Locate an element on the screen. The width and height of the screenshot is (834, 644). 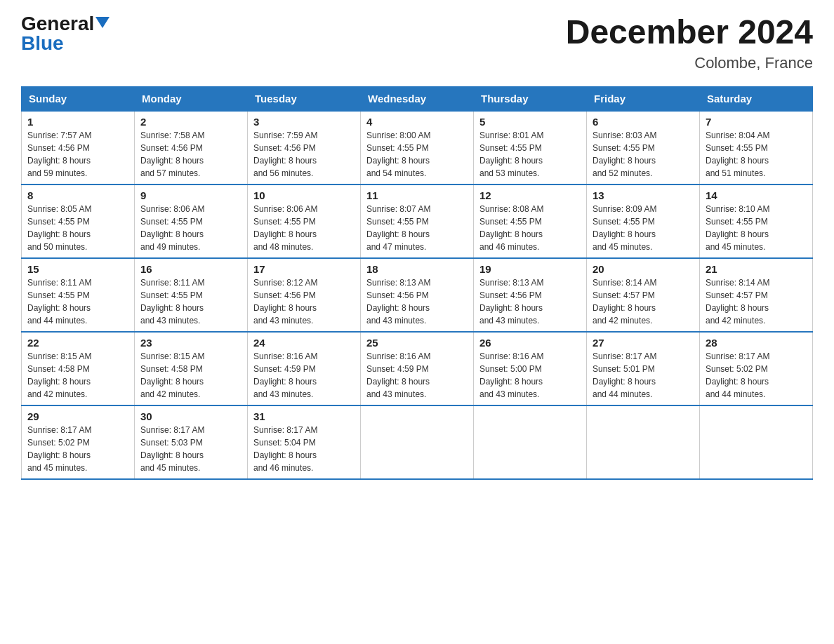
calendar-cell: 12Sunrise: 8:08 AM Sunset: 4:55 PM Dayli… is located at coordinates (531, 222).